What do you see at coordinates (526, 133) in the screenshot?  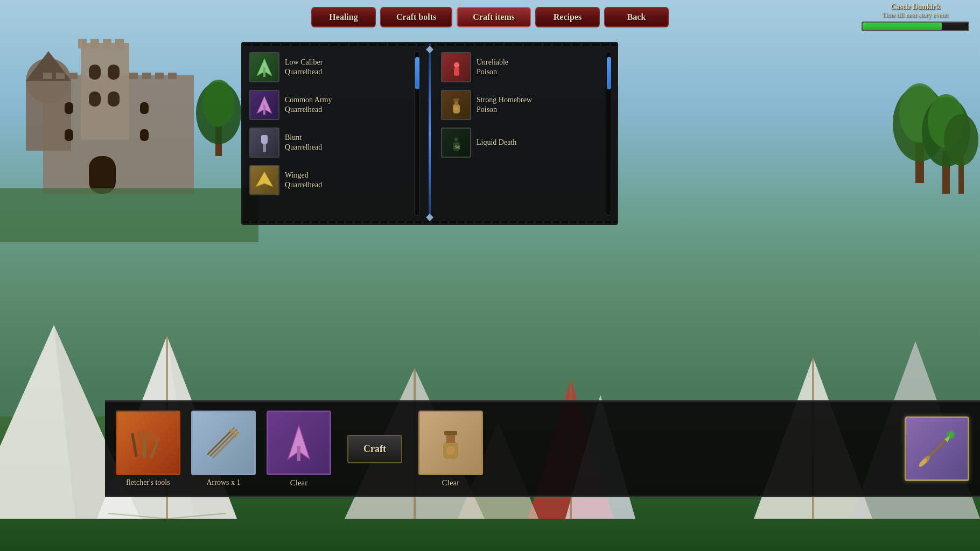 I see `right-column: UnreliablePoison Strong HomebrewPoison` at bounding box center [526, 133].